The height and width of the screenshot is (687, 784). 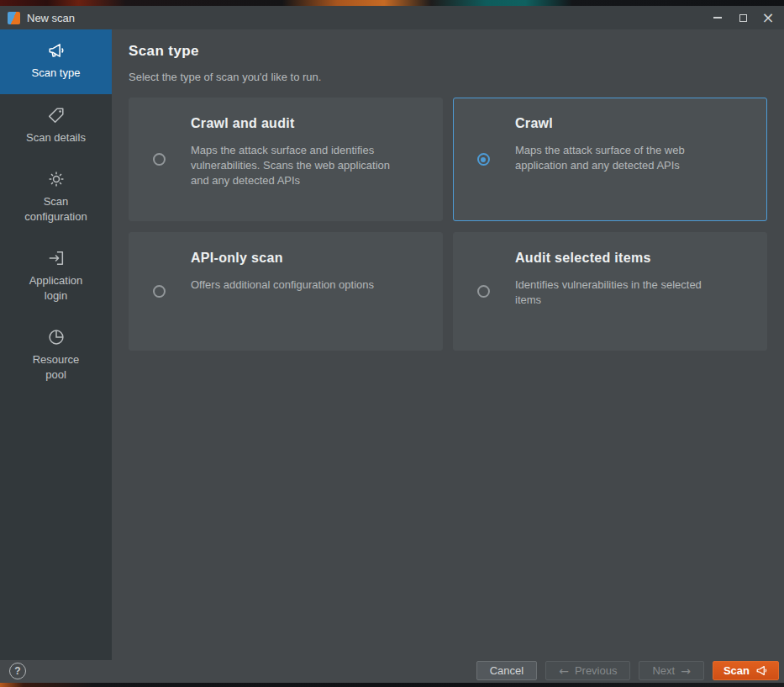 What do you see at coordinates (746, 671) in the screenshot?
I see `scan-button: Scan` at bounding box center [746, 671].